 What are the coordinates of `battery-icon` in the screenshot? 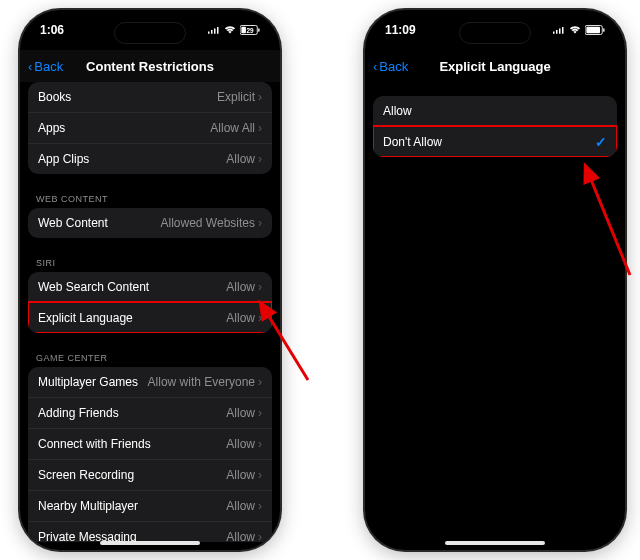 It's located at (595, 30).